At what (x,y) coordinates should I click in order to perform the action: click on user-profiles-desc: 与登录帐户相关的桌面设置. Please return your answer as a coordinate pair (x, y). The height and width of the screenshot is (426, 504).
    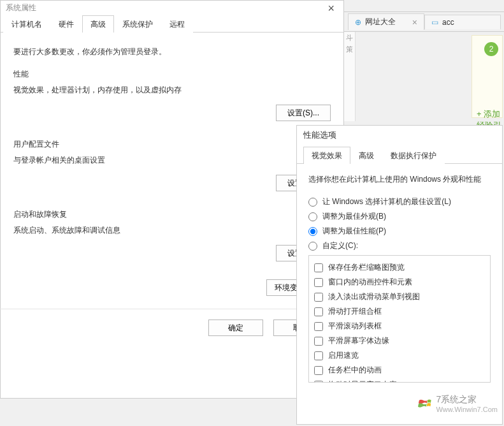
    Looking at the image, I should click on (172, 161).